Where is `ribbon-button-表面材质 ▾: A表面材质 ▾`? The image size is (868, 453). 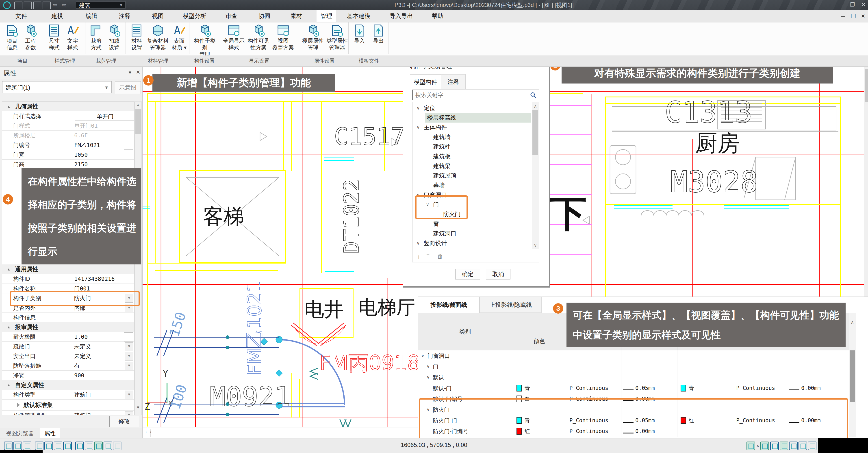
ribbon-button-表面材质 ▾: A表面材质 ▾ is located at coordinates (179, 37).